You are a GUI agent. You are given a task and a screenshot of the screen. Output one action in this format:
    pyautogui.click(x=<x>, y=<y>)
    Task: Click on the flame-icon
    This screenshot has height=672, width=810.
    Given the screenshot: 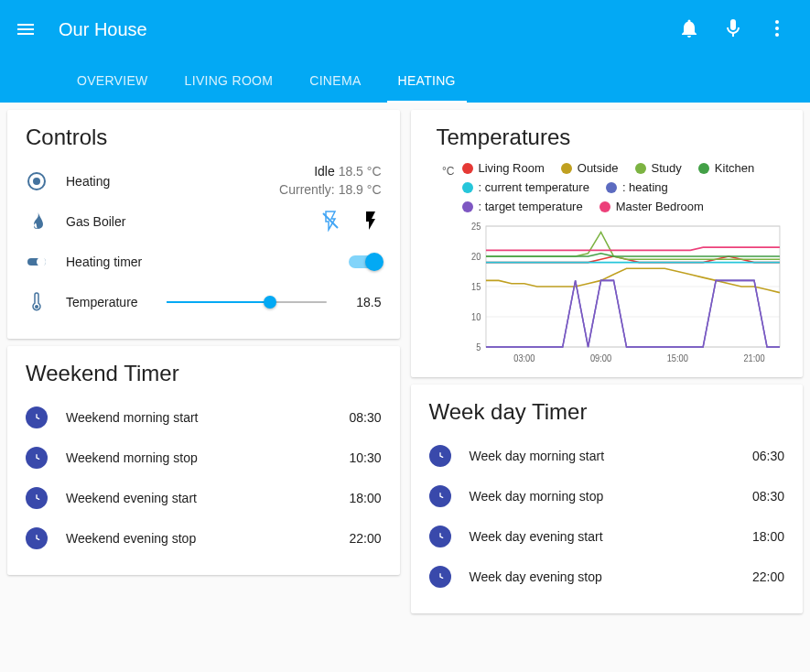 What is the action you would take?
    pyautogui.click(x=37, y=222)
    